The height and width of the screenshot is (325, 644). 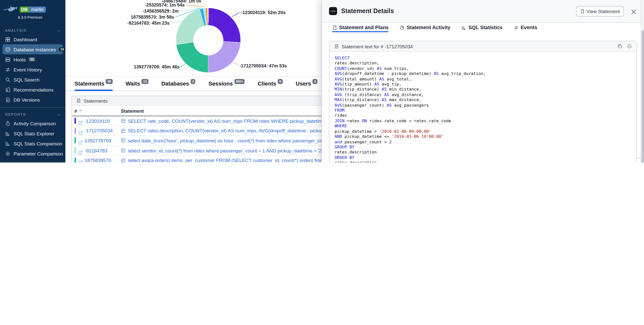 I want to click on tab-count-badge: 13, so click(x=145, y=82).